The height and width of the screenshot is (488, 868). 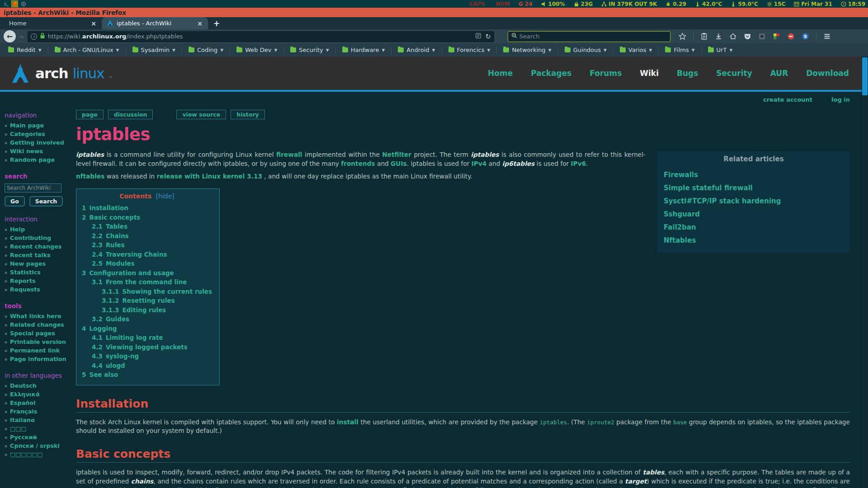 What do you see at coordinates (528, 50) in the screenshot?
I see `bookmark-label: Networking` at bounding box center [528, 50].